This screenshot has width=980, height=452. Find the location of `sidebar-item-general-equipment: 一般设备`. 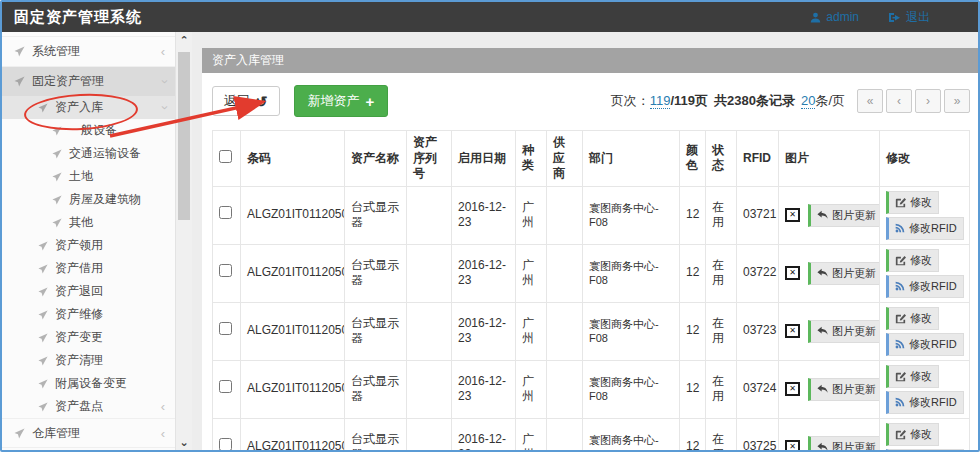

sidebar-item-general-equipment: 一般设备 is located at coordinates (88, 130).